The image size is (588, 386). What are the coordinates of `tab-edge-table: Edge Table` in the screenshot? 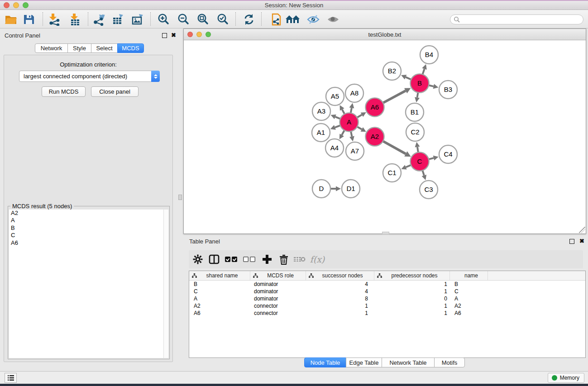 It's located at (364, 362).